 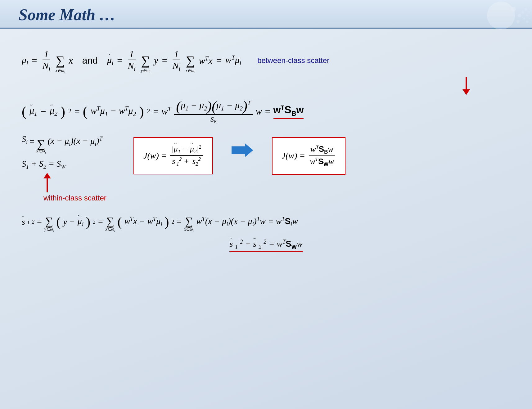 I want to click on jw-box2: J(w) = wTSBw wTSWw, so click(x=309, y=156).